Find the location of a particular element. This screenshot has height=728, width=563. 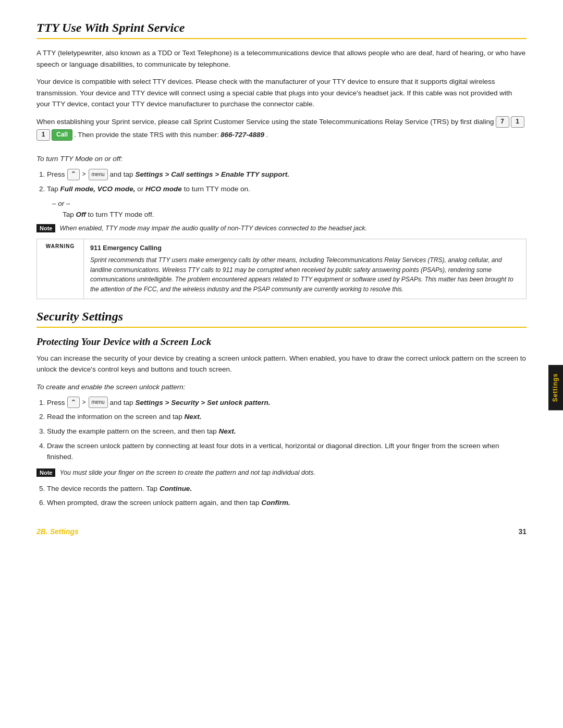

trs-line: When establishing your Sprint service, p… is located at coordinates (282, 128).